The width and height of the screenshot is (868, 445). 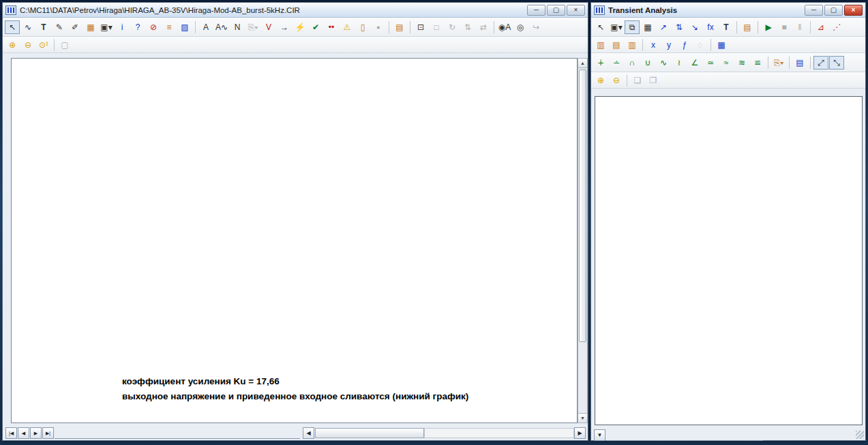 I want to click on pause-button: ‖, so click(x=800, y=27).